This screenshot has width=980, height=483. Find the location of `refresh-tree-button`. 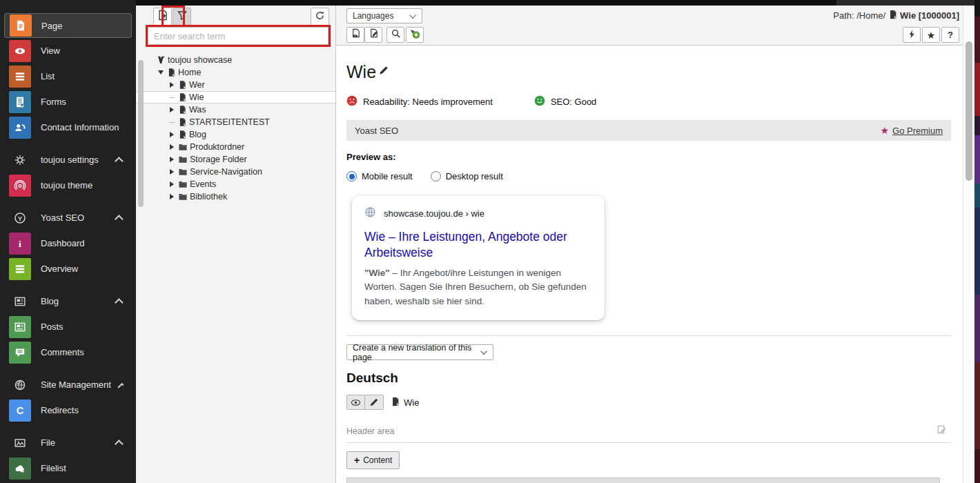

refresh-tree-button is located at coordinates (320, 17).